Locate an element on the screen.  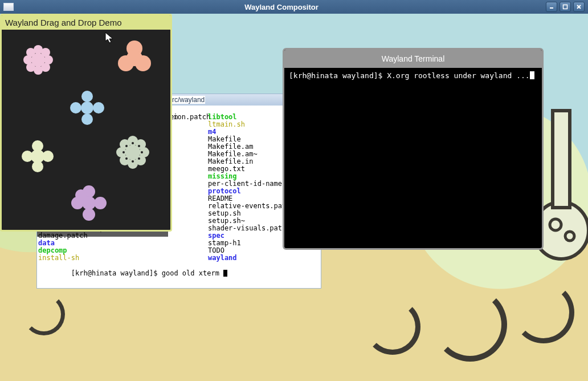
outer-titlebar: Wayland Compositor is located at coordinates (294, 7).